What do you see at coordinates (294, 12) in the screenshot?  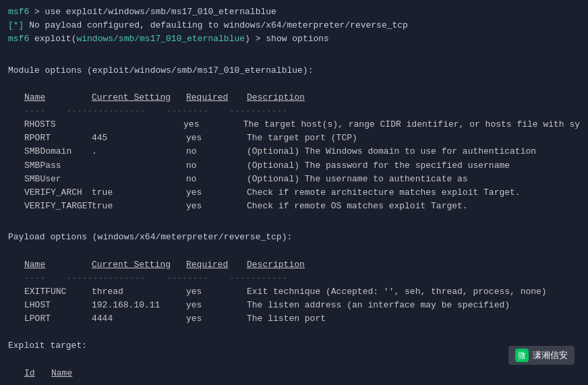 I see `cmd-line-1: msf6 > use exploit/windows/smb/ms17_010_…` at bounding box center [294, 12].